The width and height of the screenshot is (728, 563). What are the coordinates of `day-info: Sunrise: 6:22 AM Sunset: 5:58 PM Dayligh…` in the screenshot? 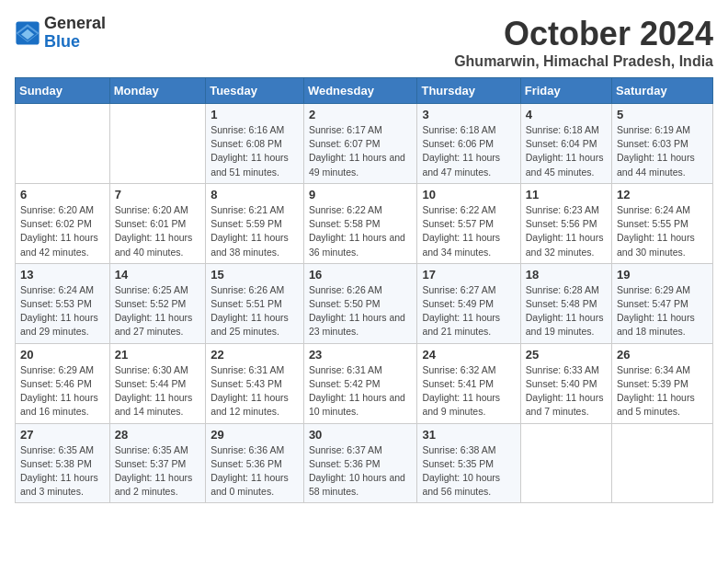 It's located at (360, 232).